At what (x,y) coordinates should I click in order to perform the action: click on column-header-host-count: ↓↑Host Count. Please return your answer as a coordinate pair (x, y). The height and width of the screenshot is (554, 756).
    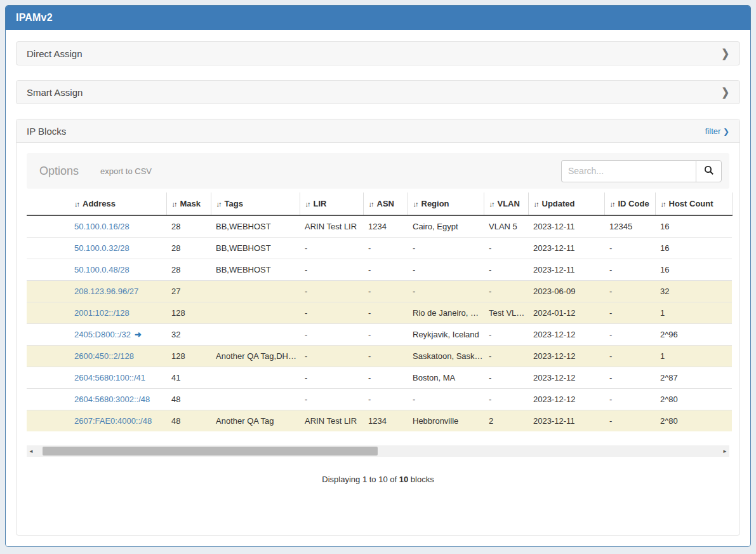
    Looking at the image, I should click on (693, 204).